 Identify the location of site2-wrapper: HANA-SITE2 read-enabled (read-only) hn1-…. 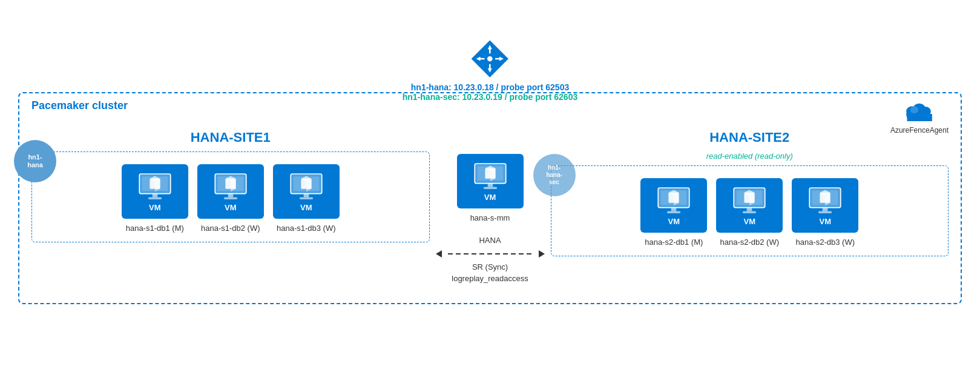
(750, 193).